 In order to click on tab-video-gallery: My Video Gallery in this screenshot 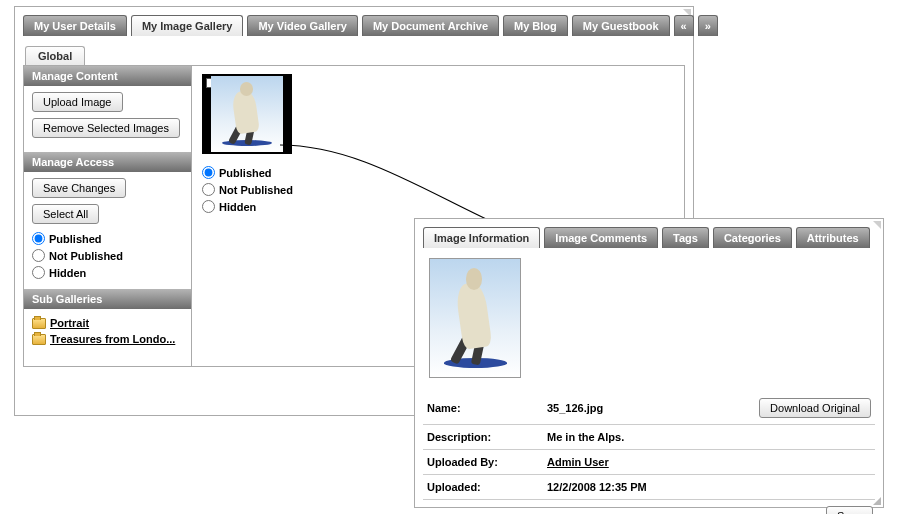, I will do `click(302, 26)`.